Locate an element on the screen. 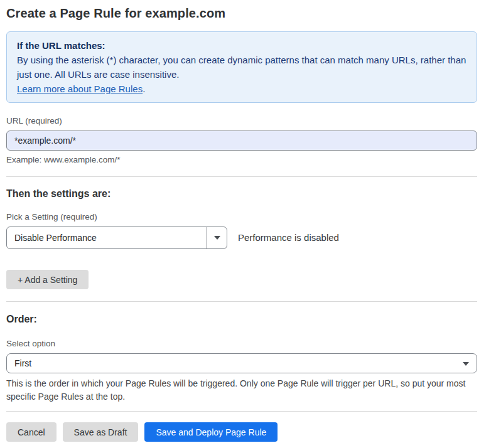 The height and width of the screenshot is (448, 496). save-as-draft-button: Save as Draft is located at coordinates (100, 432).